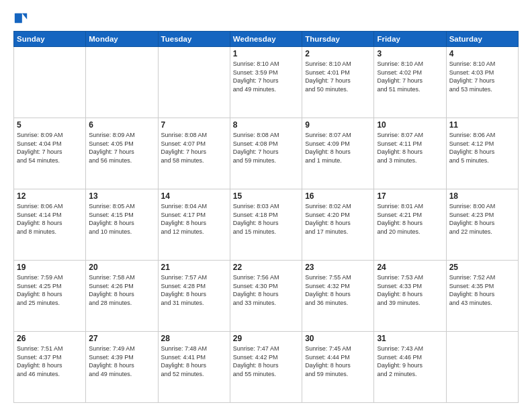  What do you see at coordinates (122, 148) in the screenshot?
I see `cell-info: Sunrise: 8:09 AM Sunset: 4:05 PM Dayligh…` at bounding box center [122, 148].